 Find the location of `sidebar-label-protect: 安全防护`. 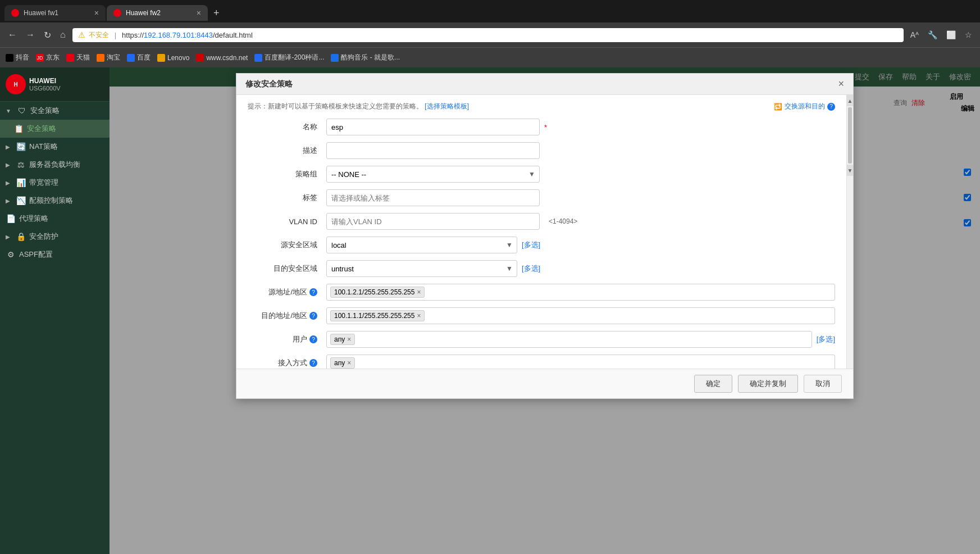

sidebar-label-protect: 安全防护 is located at coordinates (44, 237).